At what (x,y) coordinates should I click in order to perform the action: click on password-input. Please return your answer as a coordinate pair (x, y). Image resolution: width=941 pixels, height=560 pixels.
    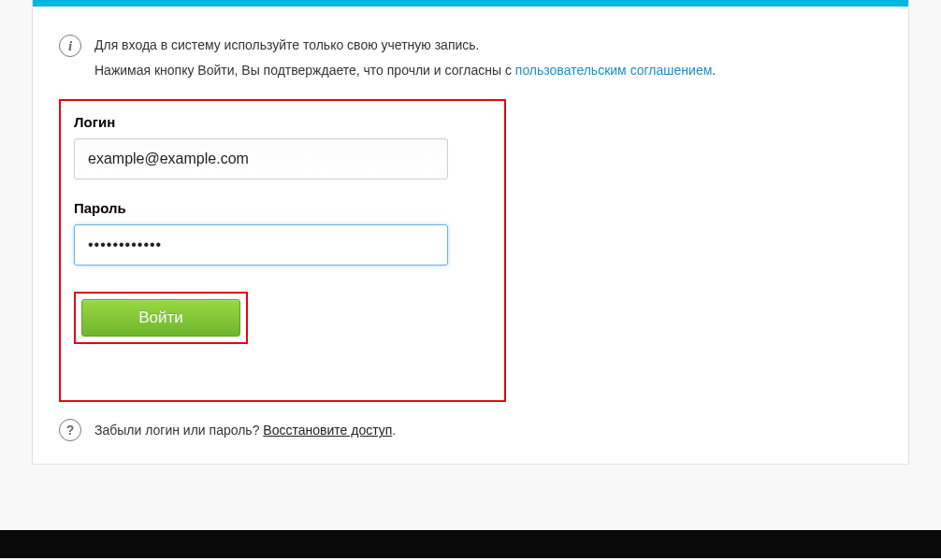
    Looking at the image, I should click on (261, 245).